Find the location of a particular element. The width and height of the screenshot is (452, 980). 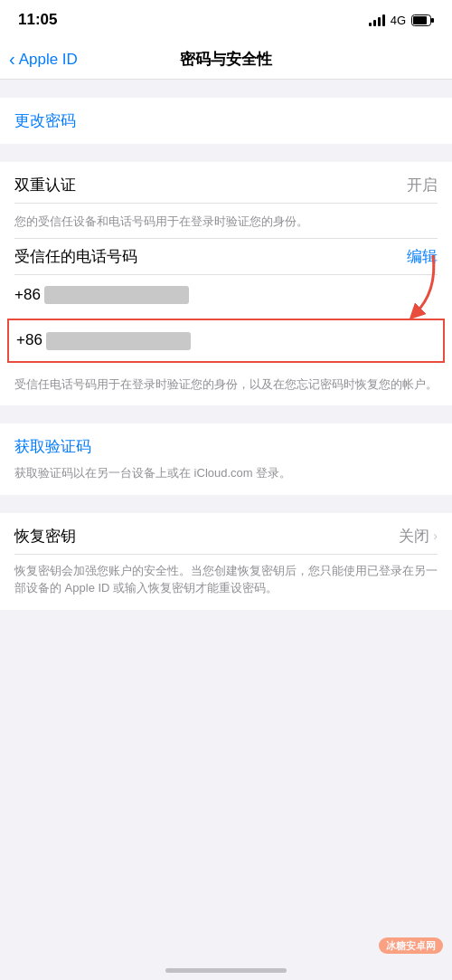

phone-number-row-2: +86 is located at coordinates (226, 340).